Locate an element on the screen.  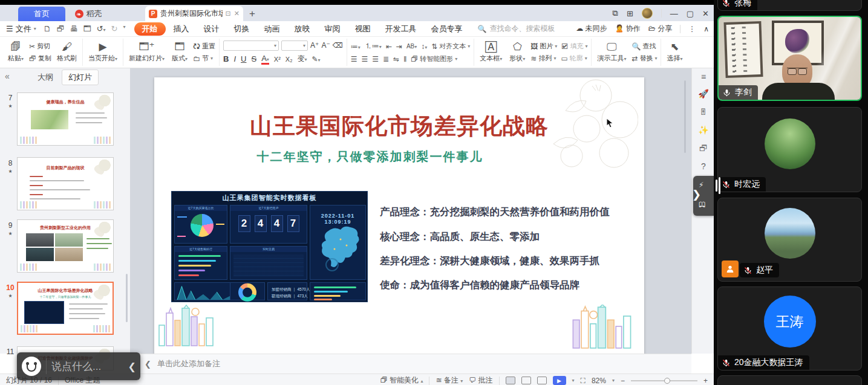
menu-slideshow: 放映 is located at coordinates (302, 29).